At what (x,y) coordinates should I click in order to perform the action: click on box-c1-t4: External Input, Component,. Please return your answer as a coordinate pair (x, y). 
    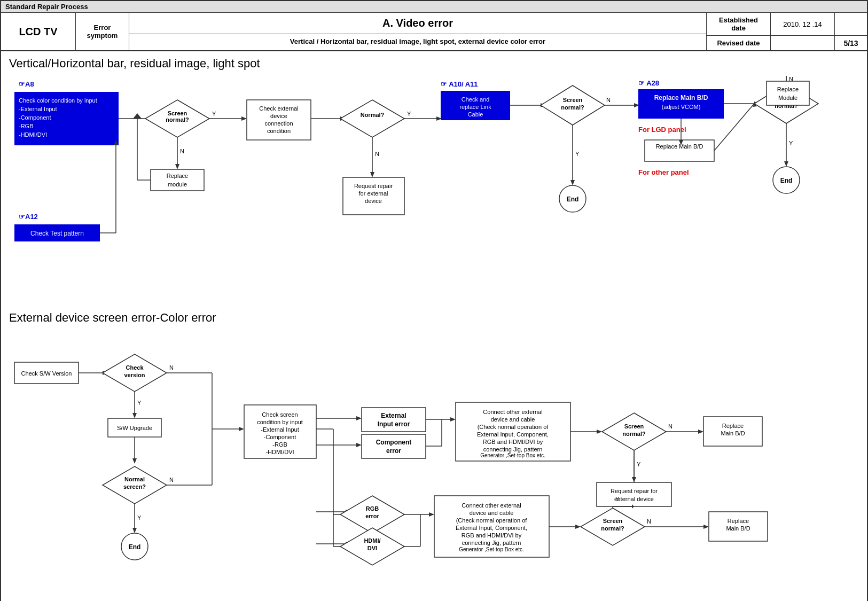
    Looking at the image, I should click on (513, 434).